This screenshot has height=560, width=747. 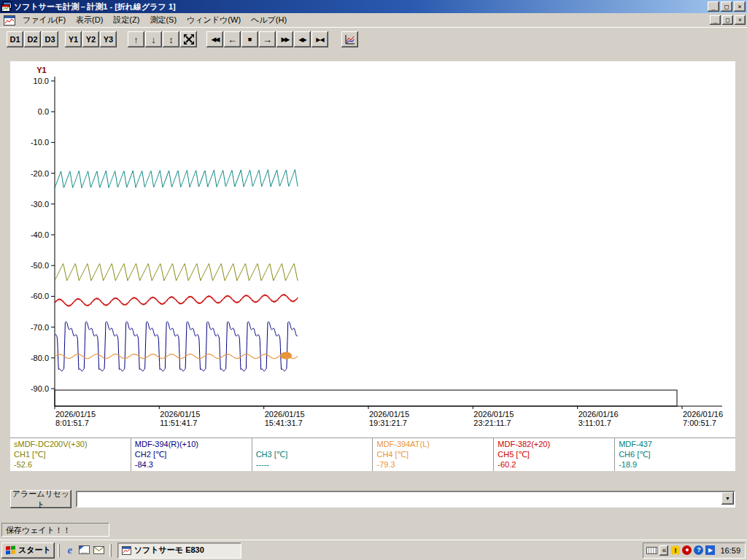 I want to click on line-graph-button, so click(x=350, y=39).